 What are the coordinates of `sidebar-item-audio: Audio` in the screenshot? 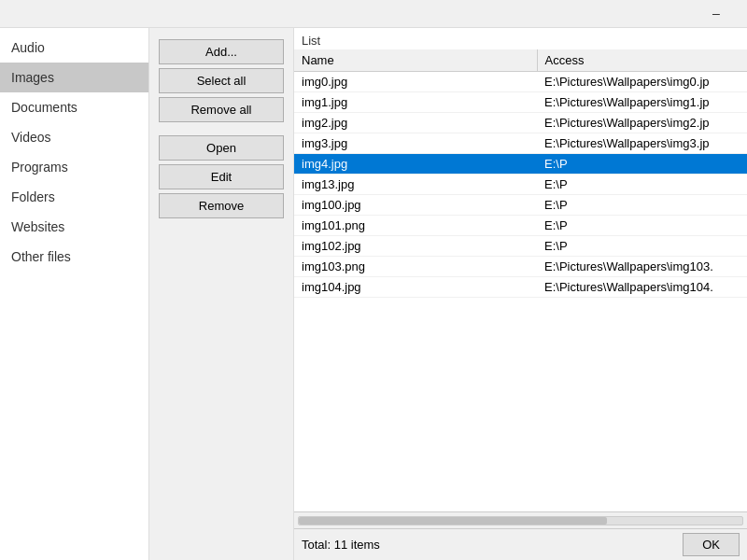 It's located at (75, 48).